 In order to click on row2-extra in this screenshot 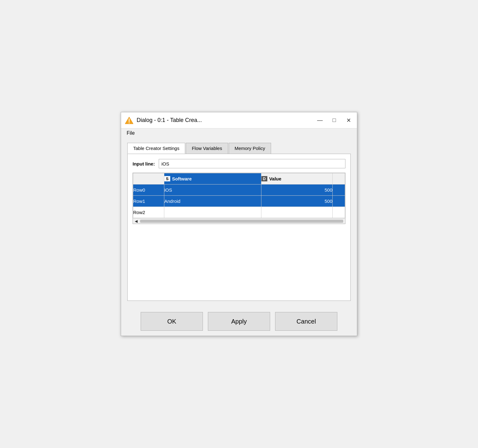, I will do `click(339, 212)`.